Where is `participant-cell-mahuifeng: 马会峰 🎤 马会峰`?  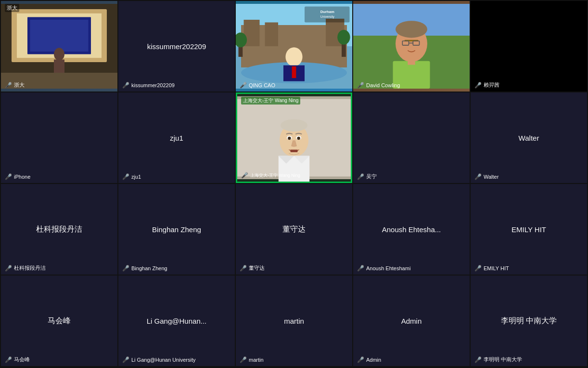
participant-cell-mahuifeng: 马会峰 🎤 马会峰 is located at coordinates (59, 321).